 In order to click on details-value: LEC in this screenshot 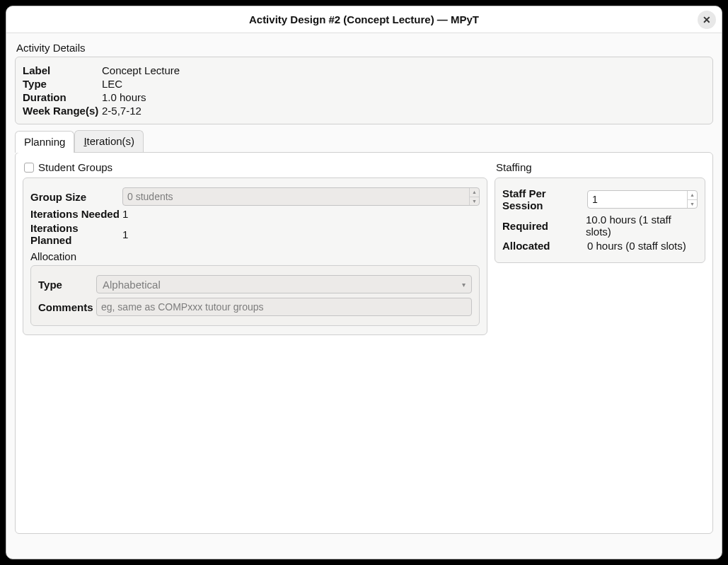, I will do `click(112, 83)`.